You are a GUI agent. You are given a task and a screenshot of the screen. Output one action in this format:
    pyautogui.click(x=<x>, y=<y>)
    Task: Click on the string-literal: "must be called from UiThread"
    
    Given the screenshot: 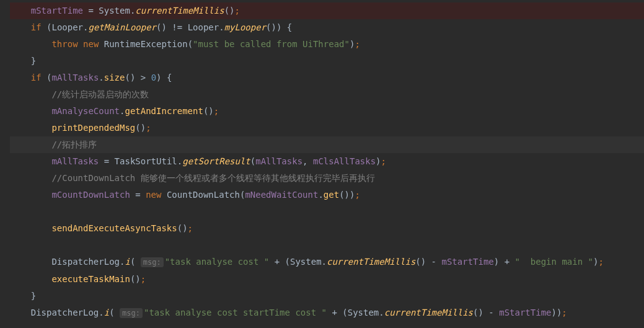 What is the action you would take?
    pyautogui.click(x=271, y=44)
    